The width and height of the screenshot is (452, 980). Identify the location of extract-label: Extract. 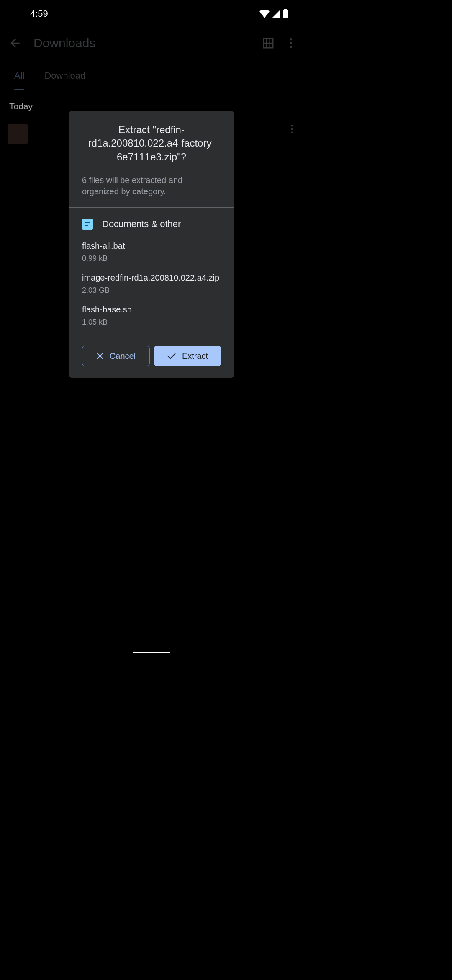
(195, 356).